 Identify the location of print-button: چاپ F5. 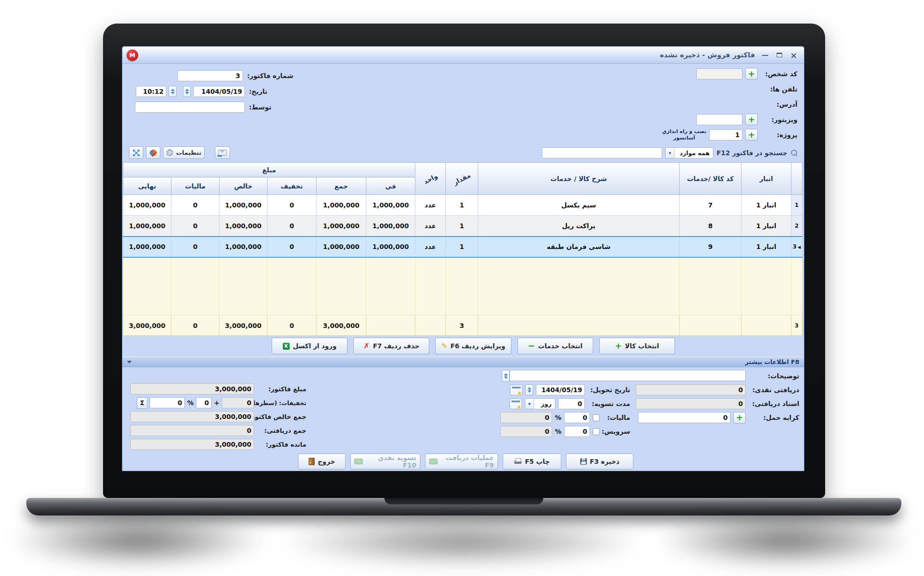
(532, 461).